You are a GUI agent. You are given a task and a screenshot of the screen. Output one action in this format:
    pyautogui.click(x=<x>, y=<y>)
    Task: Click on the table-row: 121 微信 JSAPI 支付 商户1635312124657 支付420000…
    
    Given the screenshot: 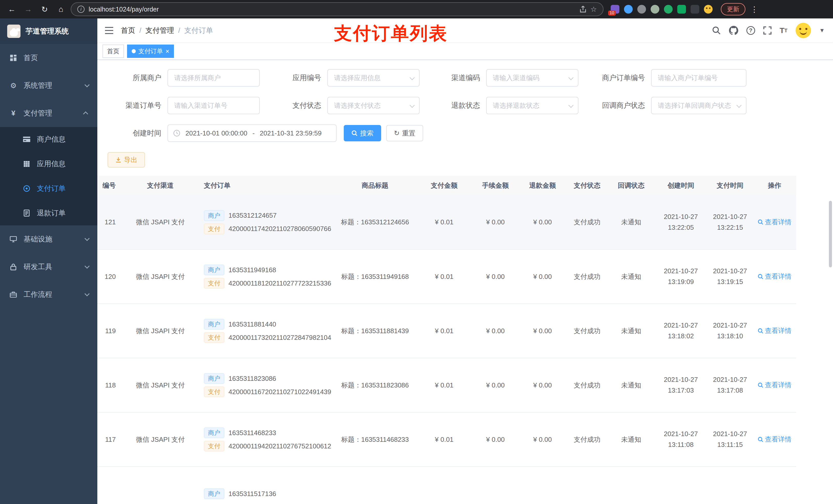 What is the action you would take?
    pyautogui.click(x=447, y=222)
    